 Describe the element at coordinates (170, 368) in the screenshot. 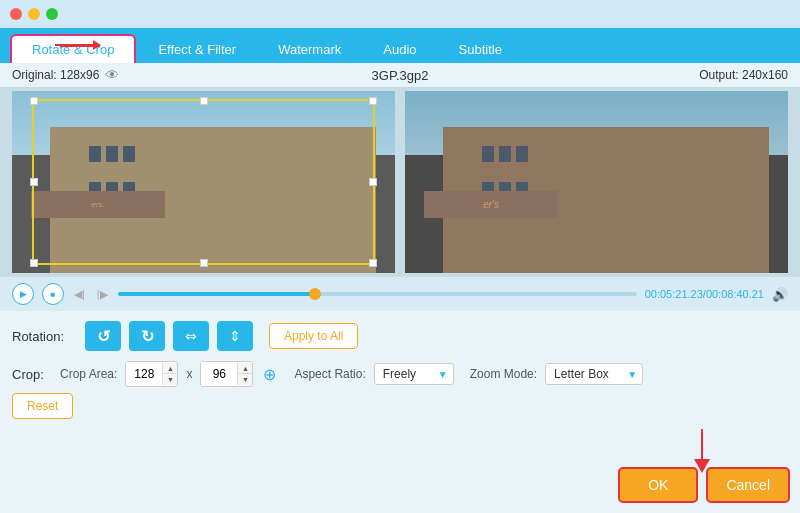

I see `crop-width-up: ▲` at that location.